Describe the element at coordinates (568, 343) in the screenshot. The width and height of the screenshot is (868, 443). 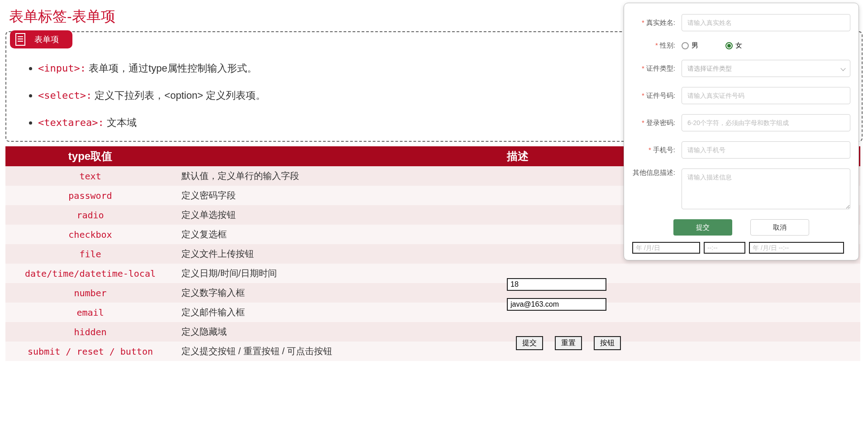
I see `reset-button: 重置` at that location.